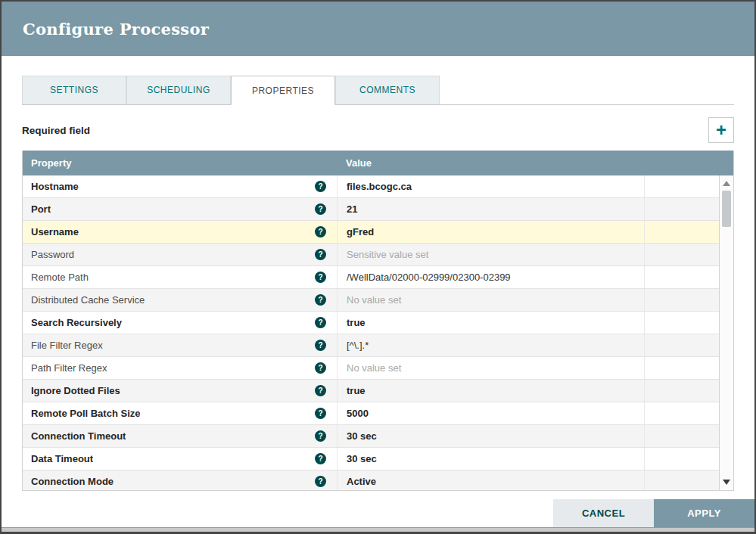  What do you see at coordinates (378, 163) in the screenshot?
I see `table-header: Property Value` at bounding box center [378, 163].